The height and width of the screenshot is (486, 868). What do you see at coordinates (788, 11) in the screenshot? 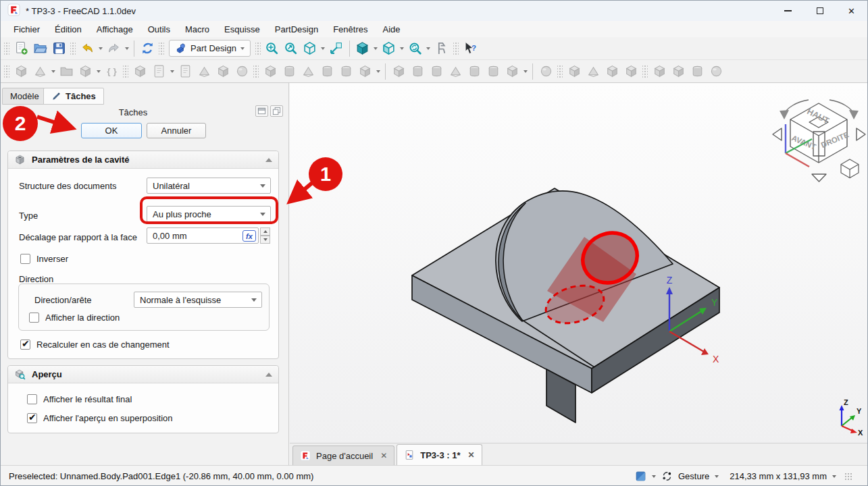
I see `minimize-button` at bounding box center [788, 11].